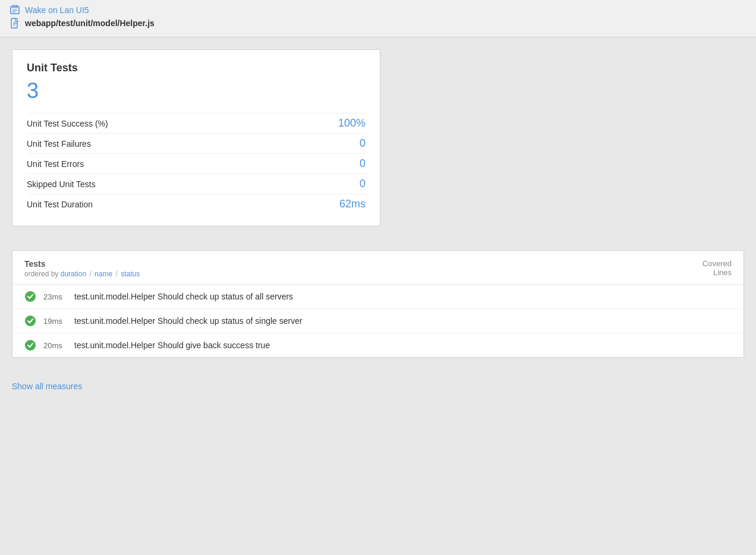  I want to click on test-duration-1: 19ms, so click(55, 321).